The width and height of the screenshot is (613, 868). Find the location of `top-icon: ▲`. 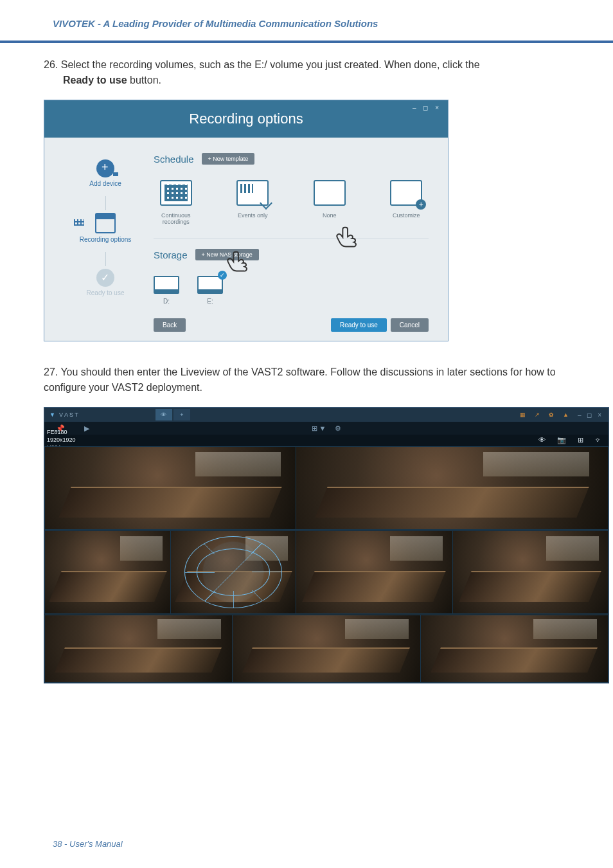

top-icon: ▲ is located at coordinates (565, 415).